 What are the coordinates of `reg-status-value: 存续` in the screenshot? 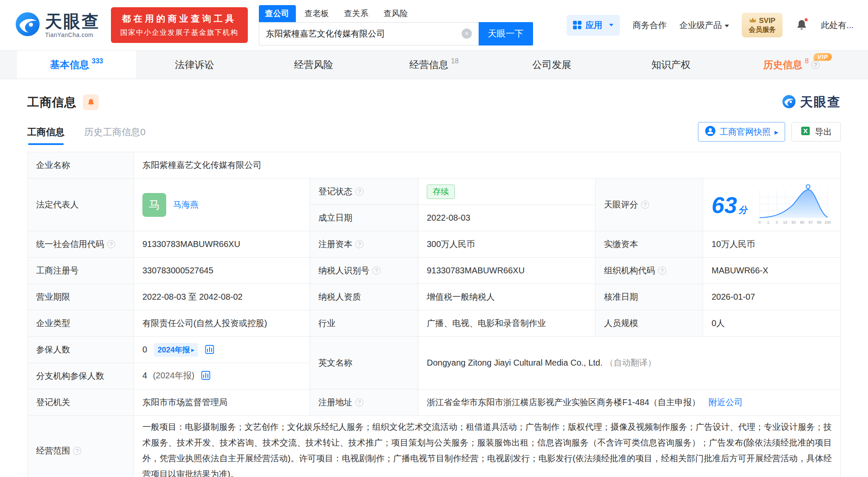 It's located at (507, 192).